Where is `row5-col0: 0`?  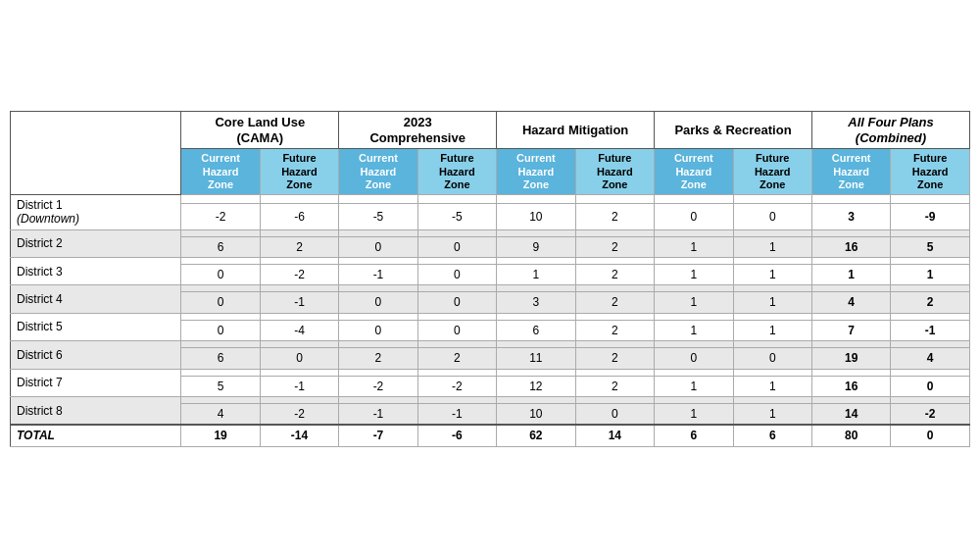
row5-col0: 0 is located at coordinates (220, 330).